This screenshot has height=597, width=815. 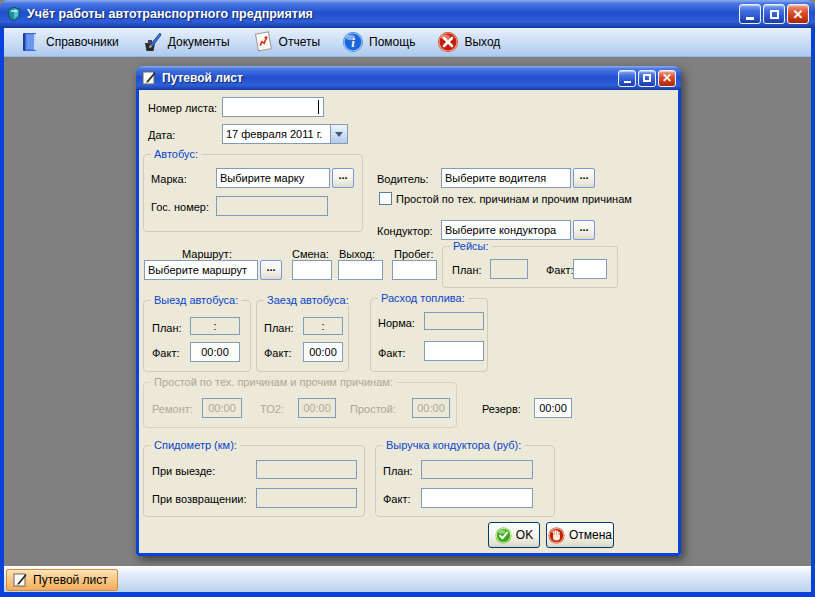 I want to click on menu-reports-label: Отчеты, so click(x=300, y=42).